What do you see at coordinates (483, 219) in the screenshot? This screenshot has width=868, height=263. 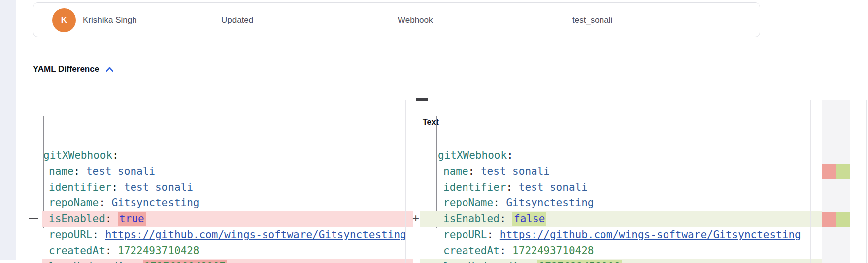 I see `yaml-line-text: isEnabled: false` at bounding box center [483, 219].